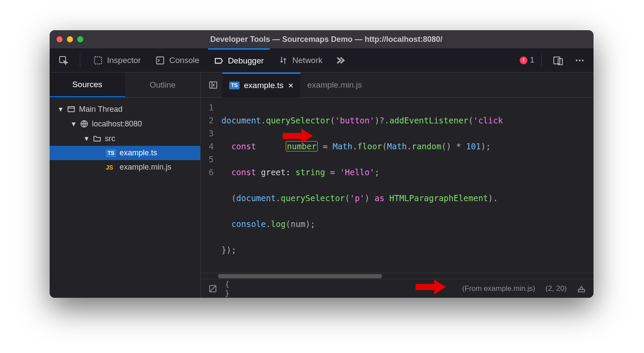 The width and height of the screenshot is (644, 353). Describe the element at coordinates (125, 124) in the screenshot. I see `tree-host: ▾ localhost:8080` at that location.